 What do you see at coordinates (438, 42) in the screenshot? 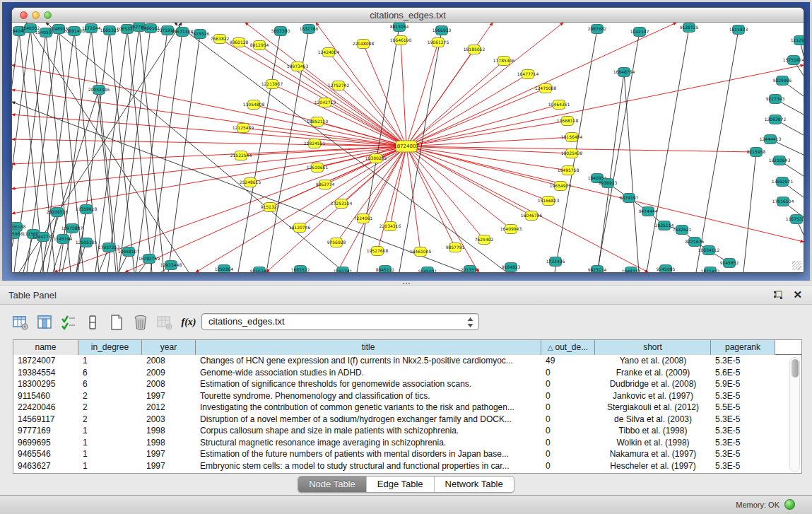
I see `graph-node: 19061275` at bounding box center [438, 42].